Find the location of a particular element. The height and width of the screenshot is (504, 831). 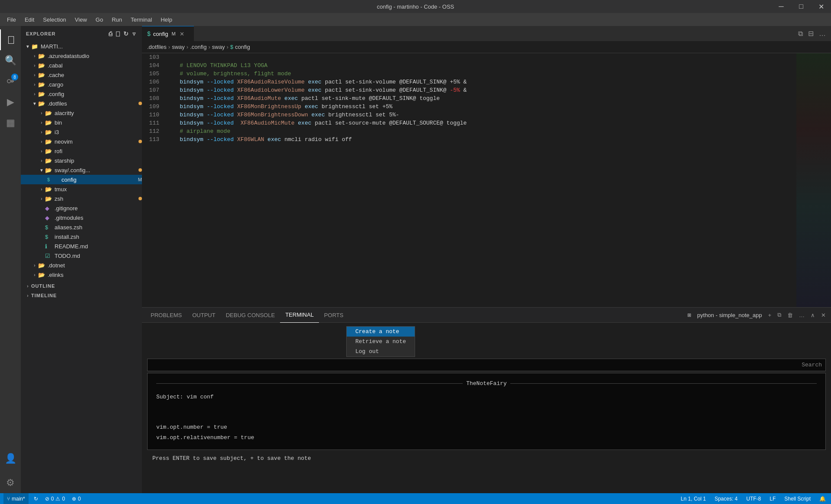

sidebar-item-i3: › 📂 i3 is located at coordinates (81, 132).